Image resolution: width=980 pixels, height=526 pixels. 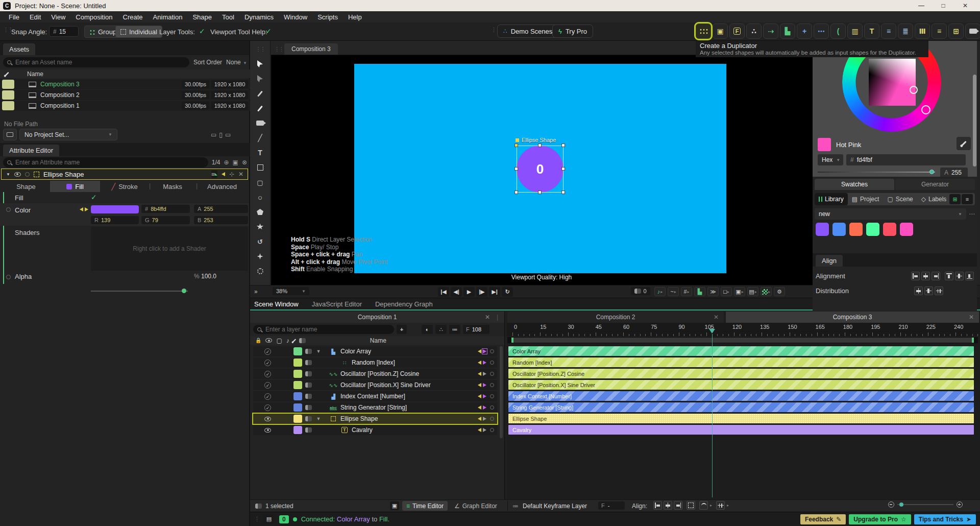 I want to click on range-start-handle, so click(x=512, y=340).